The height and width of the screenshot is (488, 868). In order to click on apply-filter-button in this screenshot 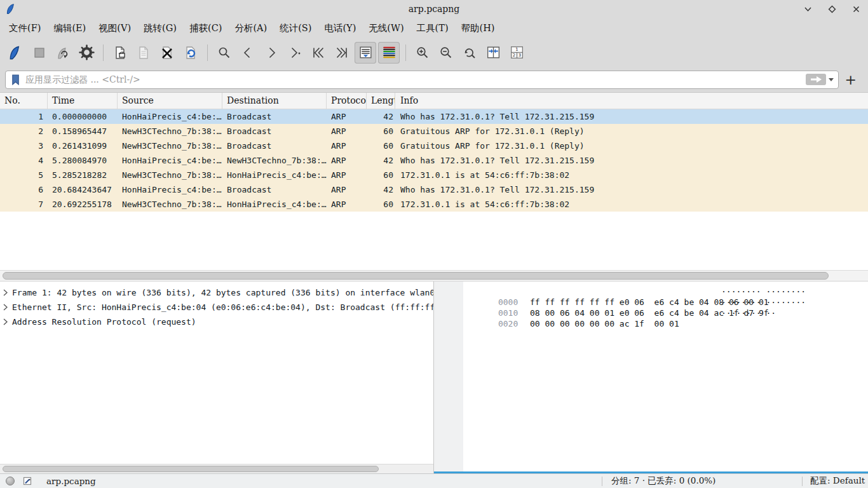, I will do `click(816, 79)`.